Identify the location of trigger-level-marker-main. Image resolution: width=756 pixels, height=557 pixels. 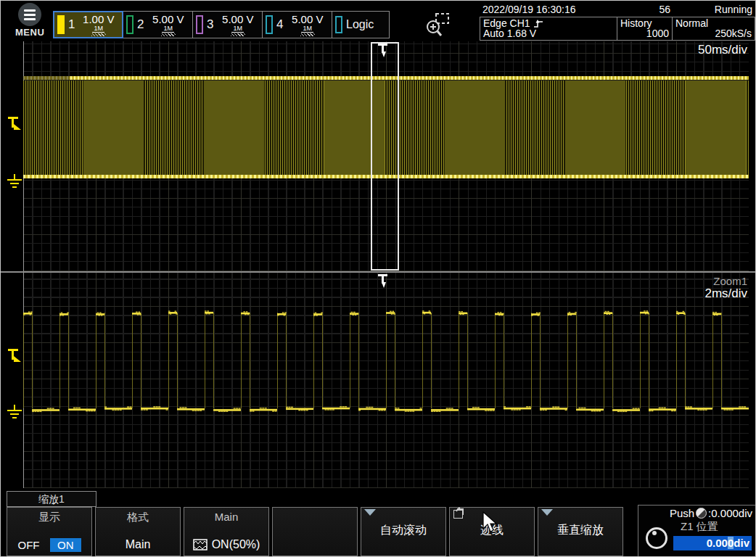
(15, 124).